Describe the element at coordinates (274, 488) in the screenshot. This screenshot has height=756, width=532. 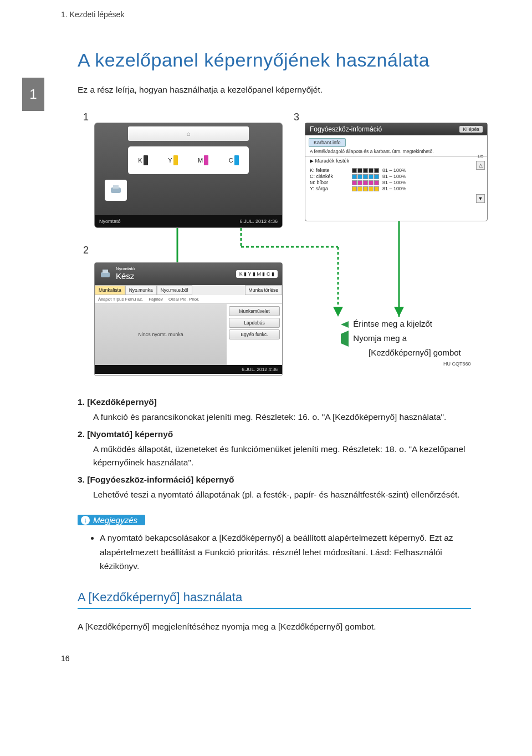
I see `list-item: 3. [Fogyóeszköz-információ] képernyőLehe…` at that location.